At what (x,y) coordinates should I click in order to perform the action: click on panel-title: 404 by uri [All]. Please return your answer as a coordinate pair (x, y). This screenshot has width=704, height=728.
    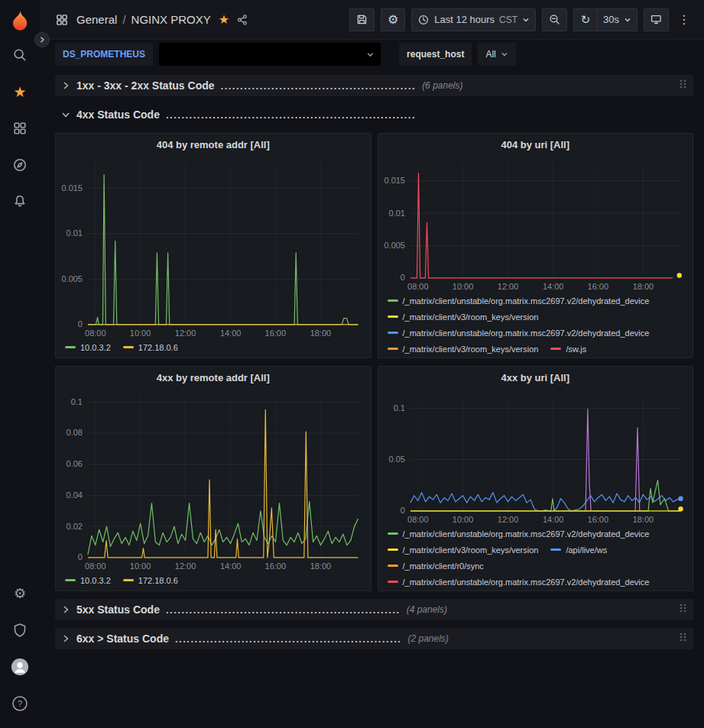
    Looking at the image, I should click on (536, 144).